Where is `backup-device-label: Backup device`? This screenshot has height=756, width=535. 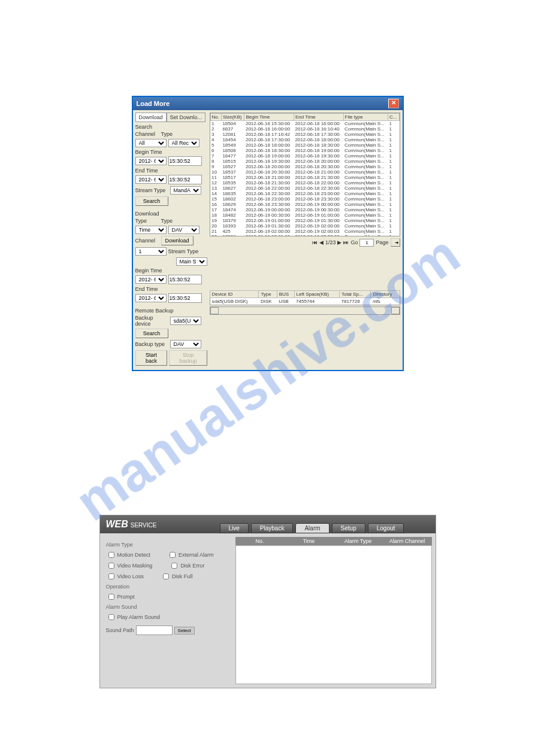
backup-device-label: Backup device is located at coordinates (152, 321).